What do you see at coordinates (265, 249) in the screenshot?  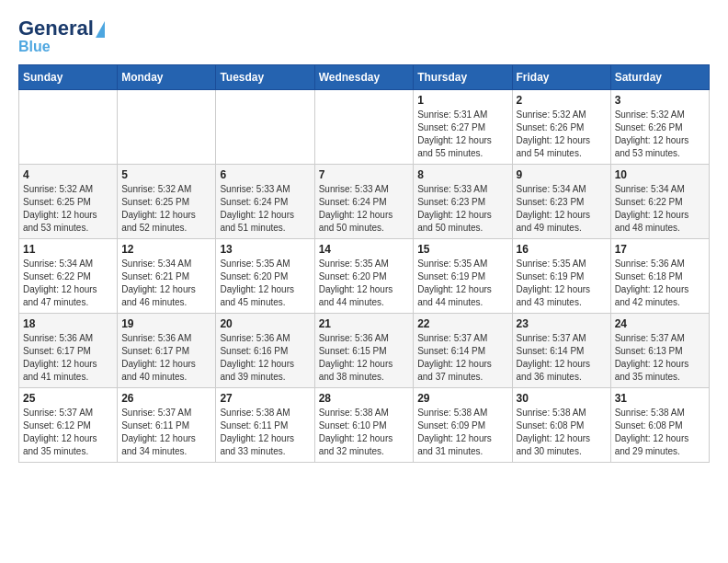 I see `day-number: 13` at bounding box center [265, 249].